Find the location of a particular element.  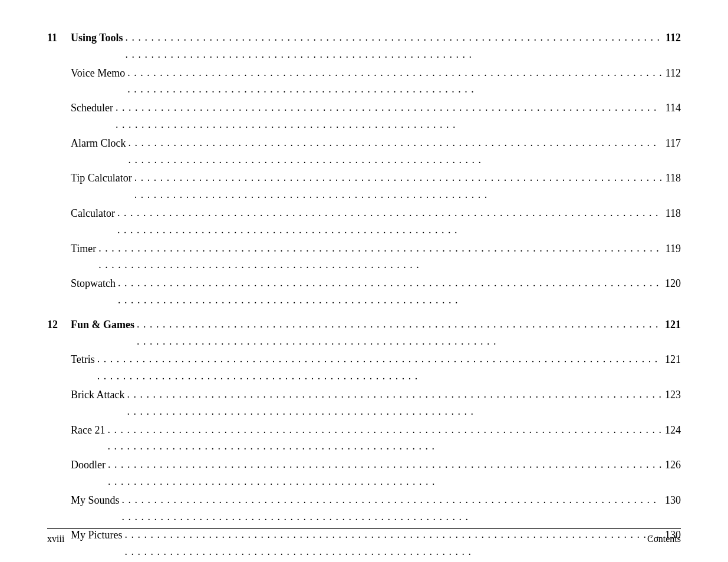

subentry-11-2-dots: . . . . . . . . . . . . . . . . . . . . … is located at coordinates (395, 151).